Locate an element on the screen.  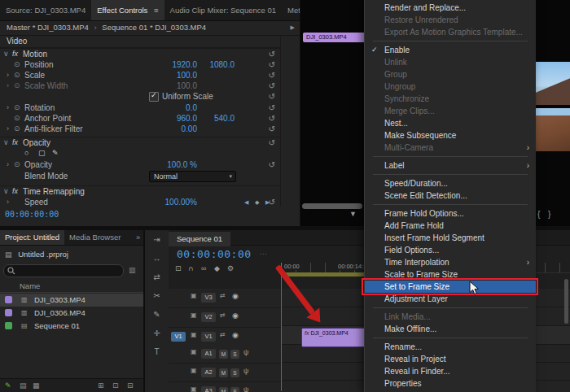
tab-media-browser: Media Browser is located at coordinates (94, 237).